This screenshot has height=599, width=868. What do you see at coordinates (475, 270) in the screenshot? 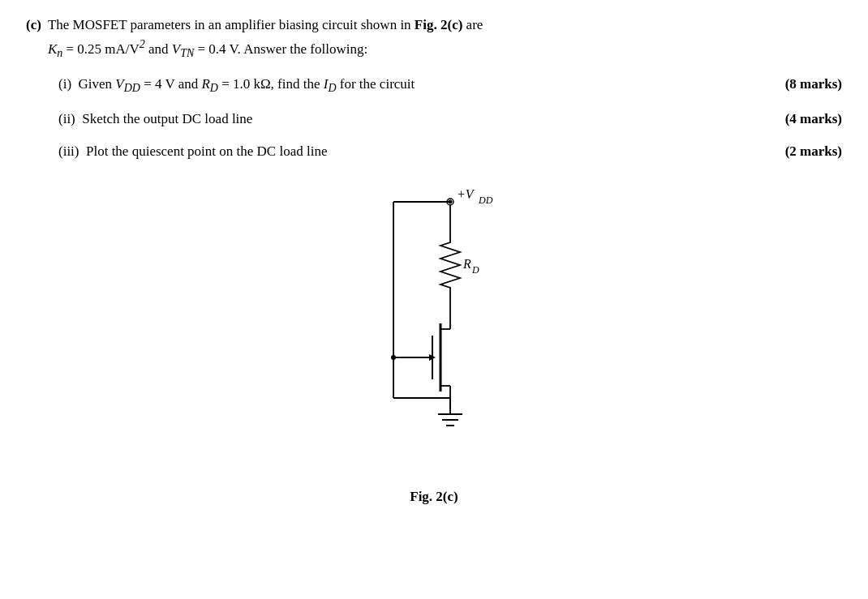
I see `rd-sub-text: D` at bounding box center [475, 270].